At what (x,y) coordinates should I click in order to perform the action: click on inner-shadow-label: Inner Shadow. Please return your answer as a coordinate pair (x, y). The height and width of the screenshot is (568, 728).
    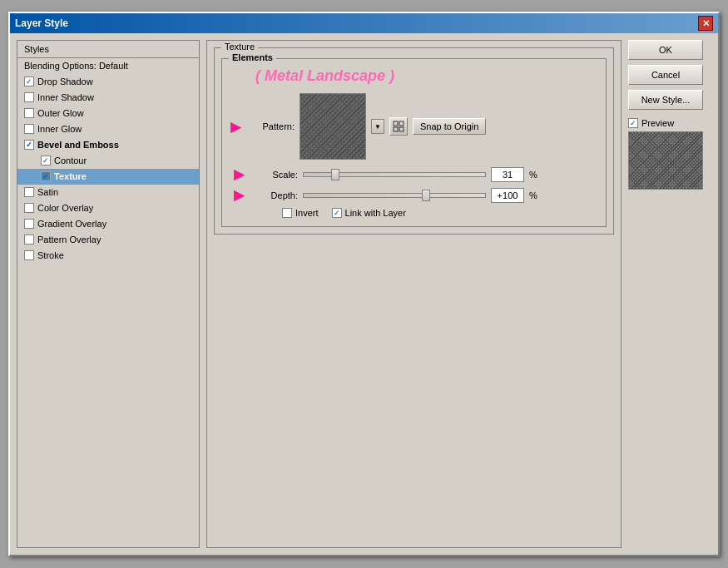
    Looking at the image, I should click on (66, 97).